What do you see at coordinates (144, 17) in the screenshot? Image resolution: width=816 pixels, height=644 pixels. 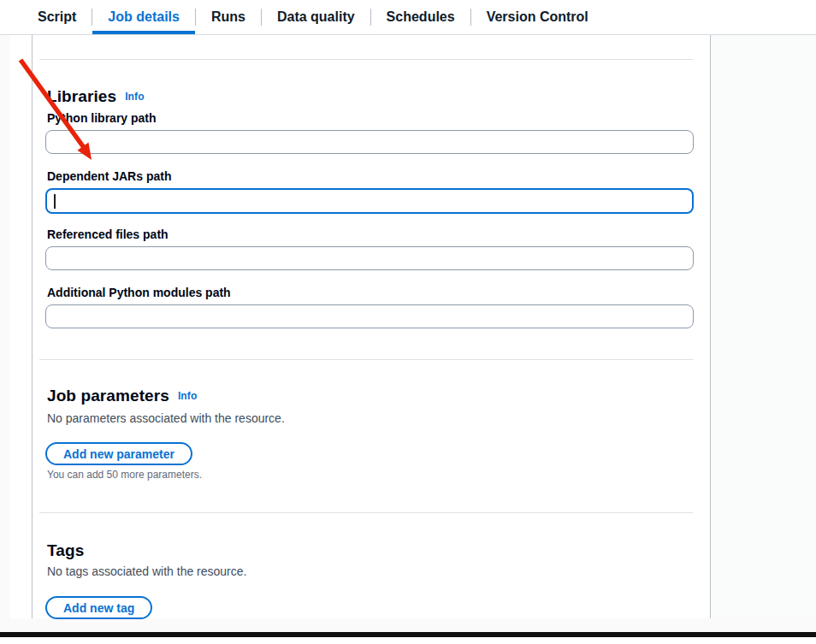 I see `tab-job-details: Job details` at bounding box center [144, 17].